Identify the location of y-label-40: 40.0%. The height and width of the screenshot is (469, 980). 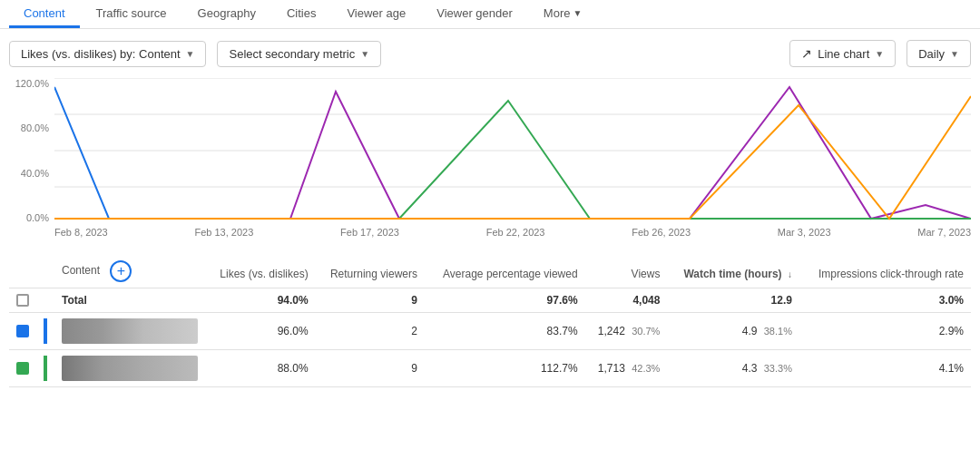
(32, 173).